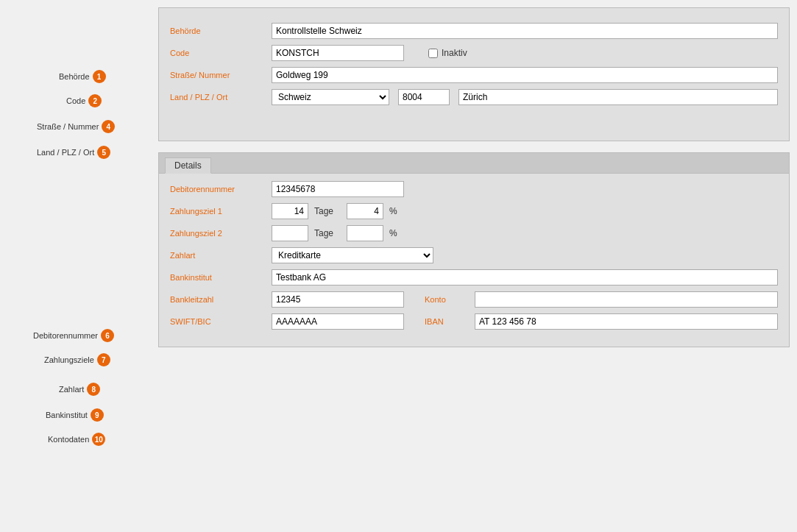 This screenshot has height=532, width=797. Describe the element at coordinates (71, 389) in the screenshot. I see `annotation-8-label: Zahlart` at that location.